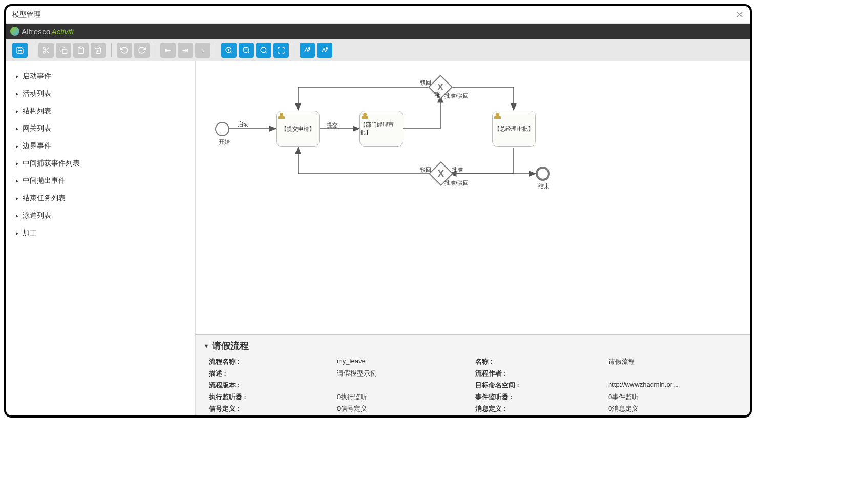  What do you see at coordinates (185, 50) in the screenshot?
I see `align-button-2: ⇥` at bounding box center [185, 50].